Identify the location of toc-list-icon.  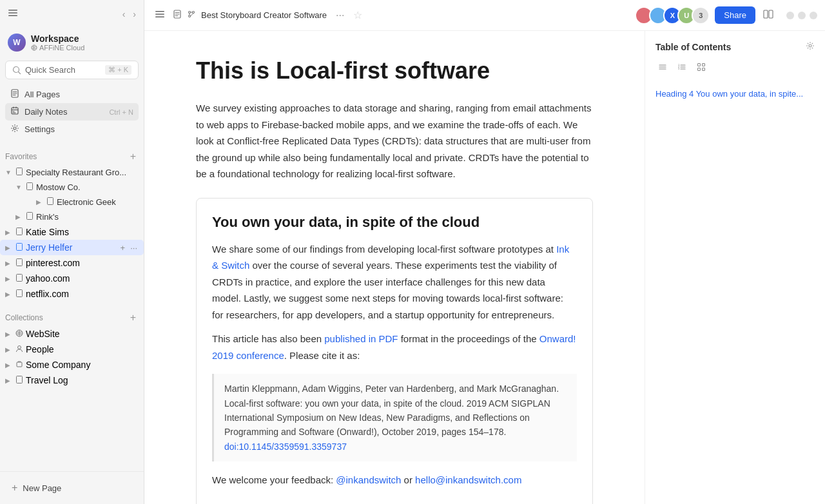
(663, 68).